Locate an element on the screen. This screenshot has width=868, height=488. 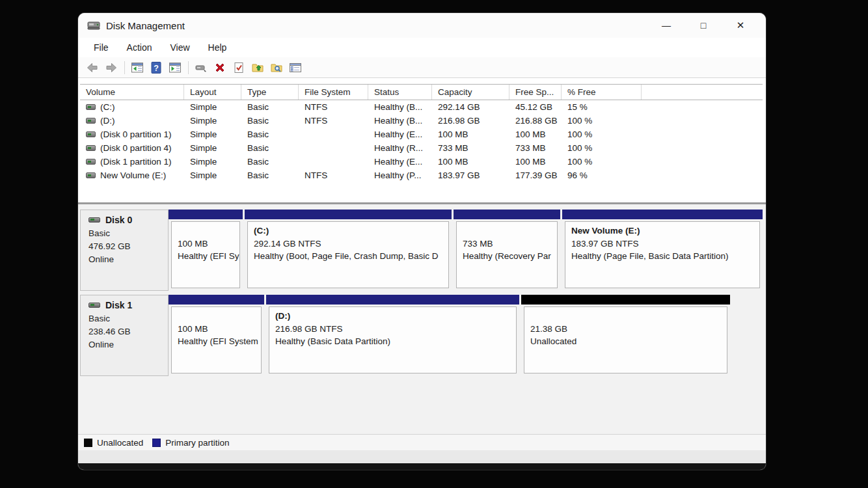
table-row-disk0-part1: (Disk 0 partition 1) Simple Basic Health… is located at coordinates (422, 134).